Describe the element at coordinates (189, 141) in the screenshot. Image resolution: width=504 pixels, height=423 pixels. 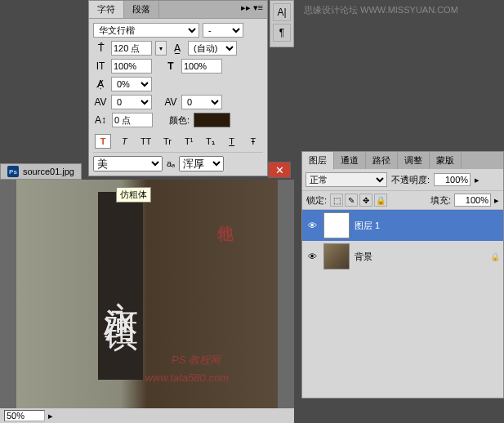
I see `superscript-button: T¹` at that location.